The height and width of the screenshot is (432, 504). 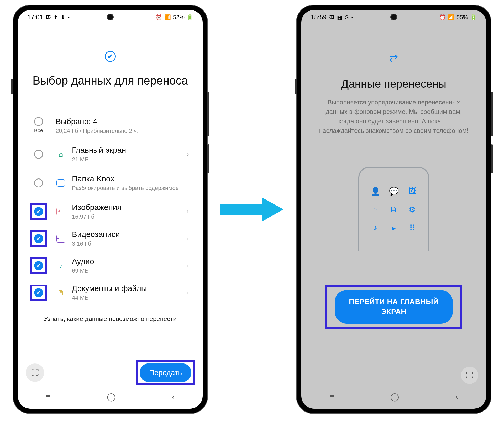 I want to click on highlight-box: Передать, so click(x=165, y=373).